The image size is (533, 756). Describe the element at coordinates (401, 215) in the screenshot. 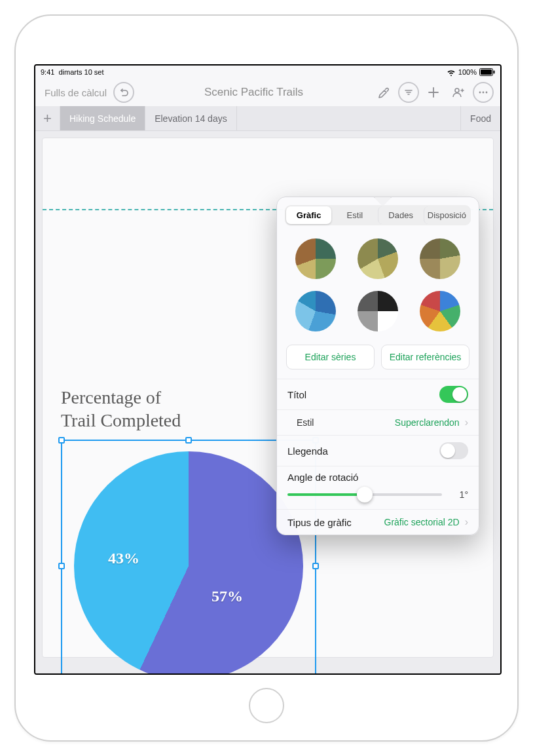

I see `seg-data: Dades` at that location.